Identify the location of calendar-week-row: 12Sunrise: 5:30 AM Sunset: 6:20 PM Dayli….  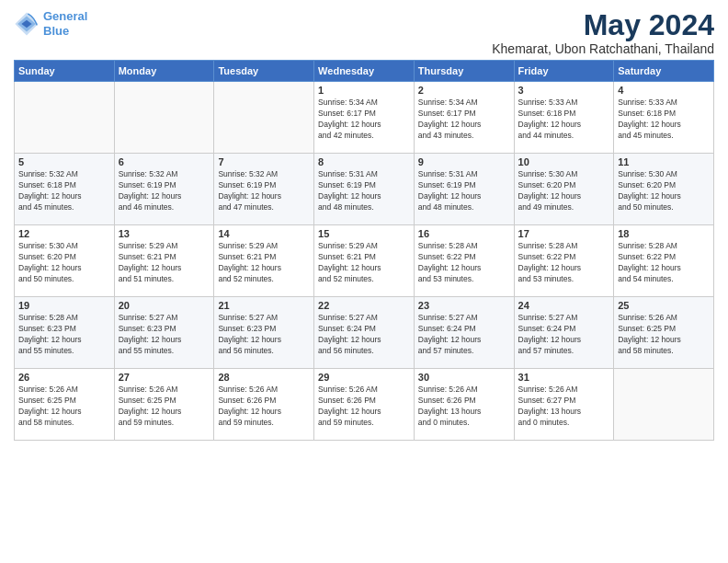
(364, 261).